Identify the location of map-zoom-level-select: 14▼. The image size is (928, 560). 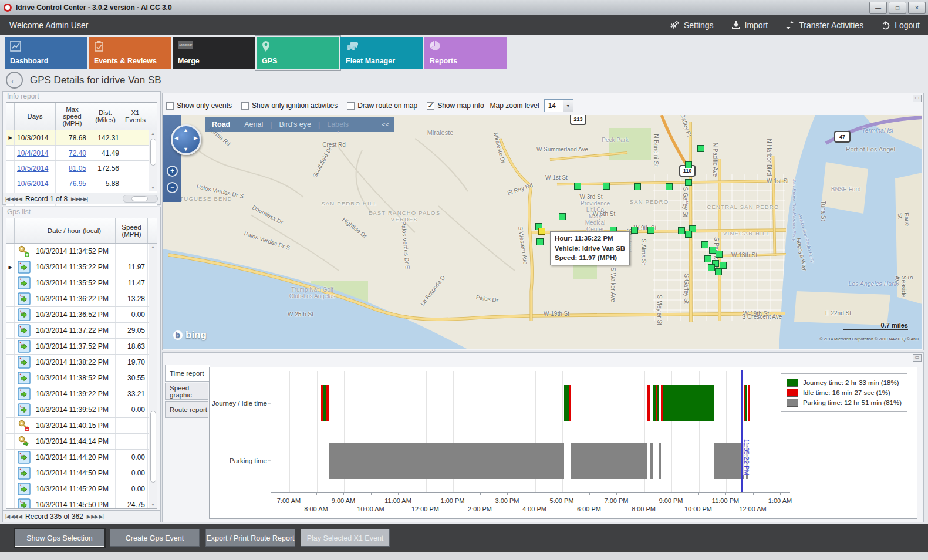
(559, 106).